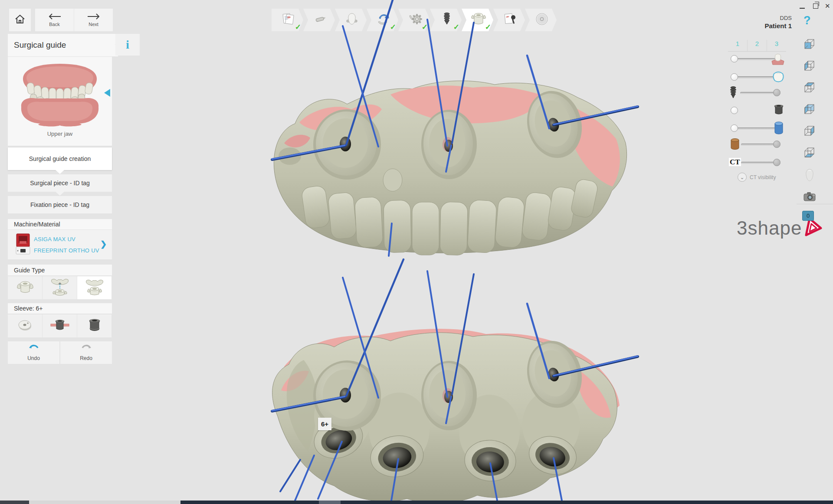  What do you see at coordinates (758, 93) in the screenshot?
I see `implants-slider-track` at bounding box center [758, 93].